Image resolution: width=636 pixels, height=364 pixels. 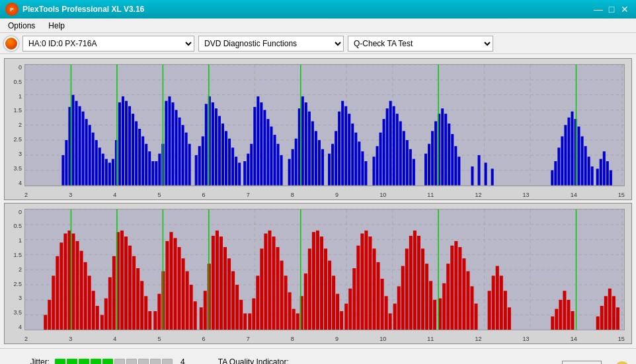 What do you see at coordinates (625, 9) in the screenshot?
I see `close-button: ✕` at bounding box center [625, 9].